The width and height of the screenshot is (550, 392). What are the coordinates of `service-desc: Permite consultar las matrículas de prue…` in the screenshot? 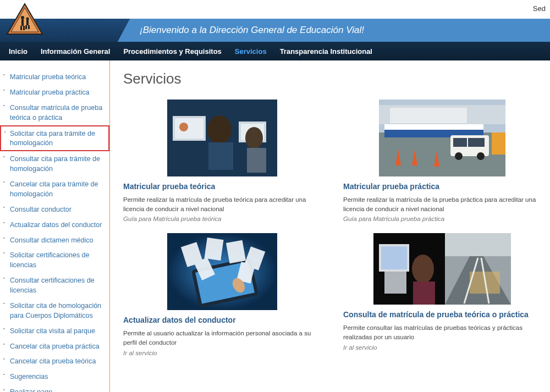 It's located at (442, 332).